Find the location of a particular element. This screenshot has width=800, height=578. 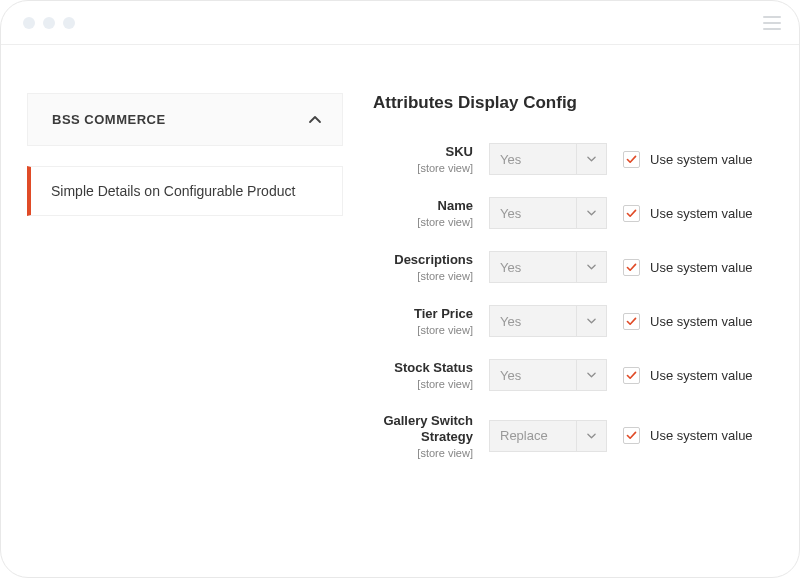

field-label-col: Tier Price [store view] is located at coordinates (419, 320).